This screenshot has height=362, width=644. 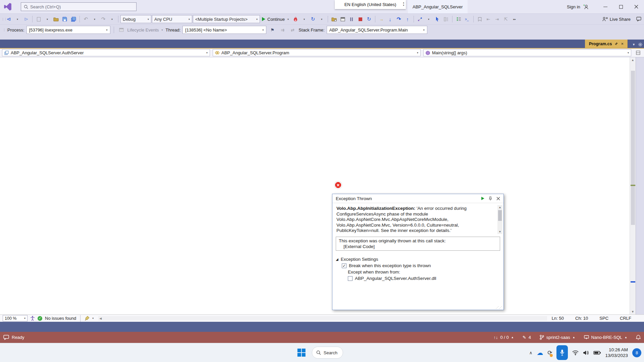 I want to click on solution-configuration-select: Debug▾, so click(x=136, y=19).